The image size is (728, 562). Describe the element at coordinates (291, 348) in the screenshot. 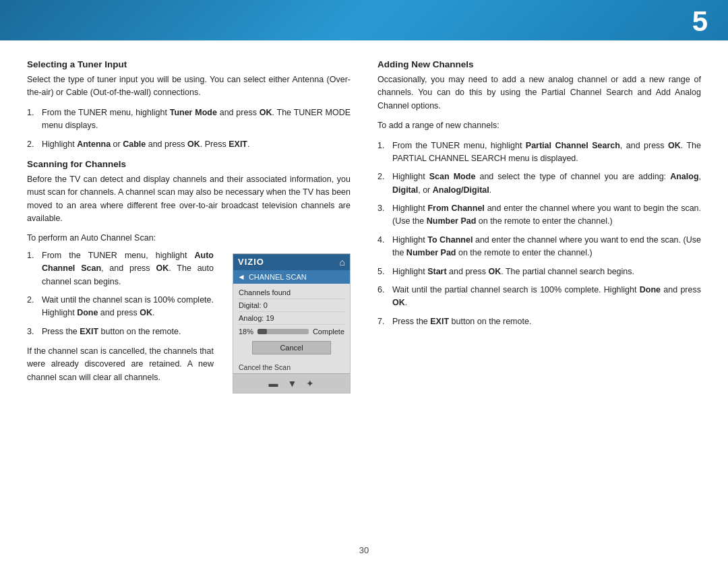

I see `cancel-button: Cancel` at that location.